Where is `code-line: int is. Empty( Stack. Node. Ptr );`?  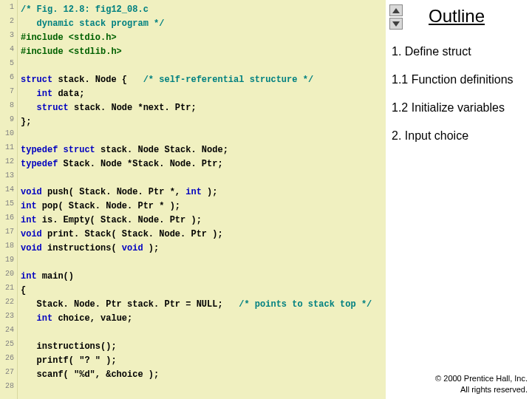
code-line: int is. Empty( Stack. Node. Ptr ); is located at coordinates (203, 220).